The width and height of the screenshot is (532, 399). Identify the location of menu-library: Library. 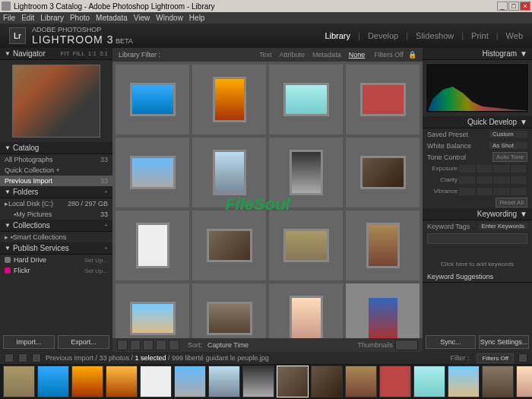
(52, 18).